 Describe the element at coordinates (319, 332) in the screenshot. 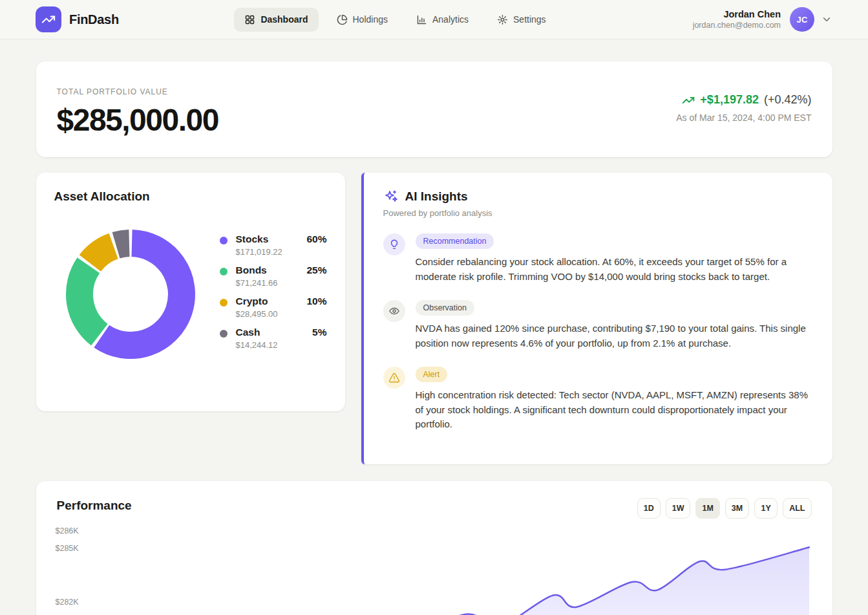

I see `legend-percent: 5%` at that location.